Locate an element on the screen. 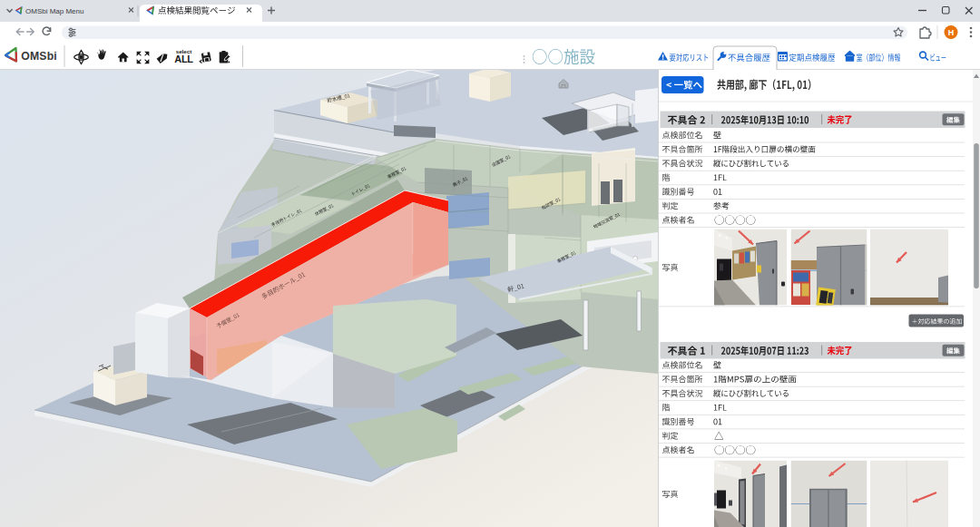 This screenshot has height=527, width=980. svg-text: OMSbi Map Menu is located at coordinates (54, 11).